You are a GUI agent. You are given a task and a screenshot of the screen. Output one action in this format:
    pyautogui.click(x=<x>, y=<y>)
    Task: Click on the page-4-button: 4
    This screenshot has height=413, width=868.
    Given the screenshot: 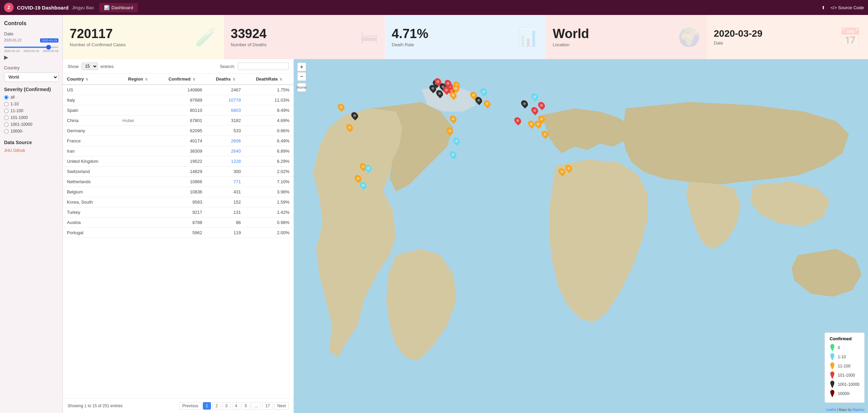 What is the action you would take?
    pyautogui.click(x=236, y=406)
    